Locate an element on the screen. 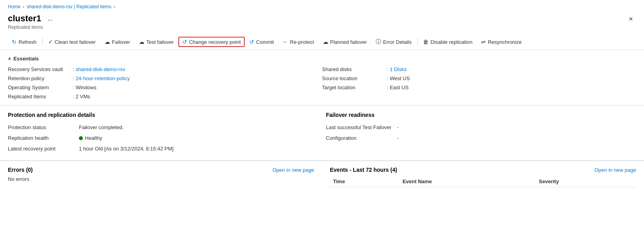 This screenshot has width=644, height=231. recovery-point-icon: ↺ is located at coordinates (185, 42).